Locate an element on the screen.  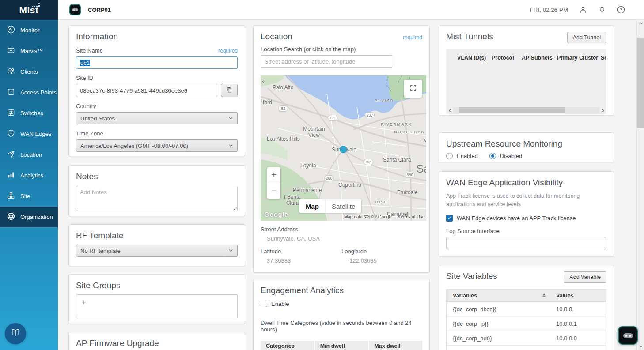
scroll-left-icon is located at coordinates (450, 110).